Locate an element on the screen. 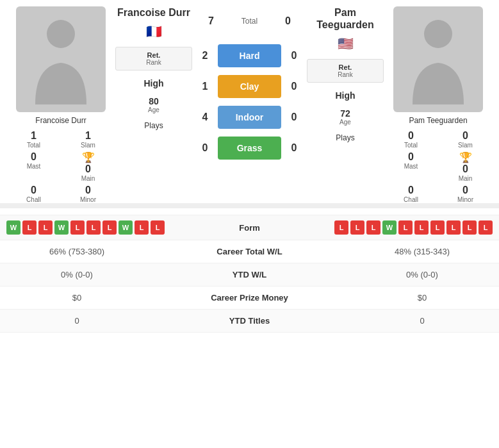 The width and height of the screenshot is (499, 448). player2-chall-label: Chall is located at coordinates (411, 200).